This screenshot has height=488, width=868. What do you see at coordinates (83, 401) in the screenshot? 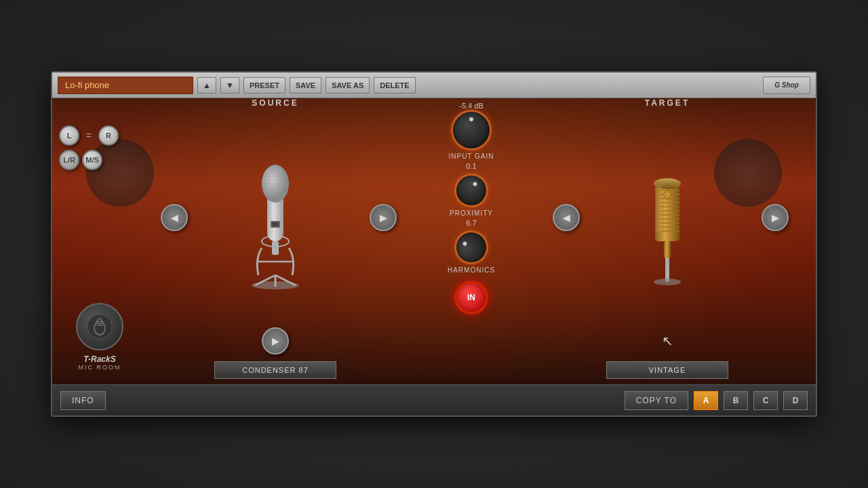
I see `info-button: INFO` at bounding box center [83, 401].